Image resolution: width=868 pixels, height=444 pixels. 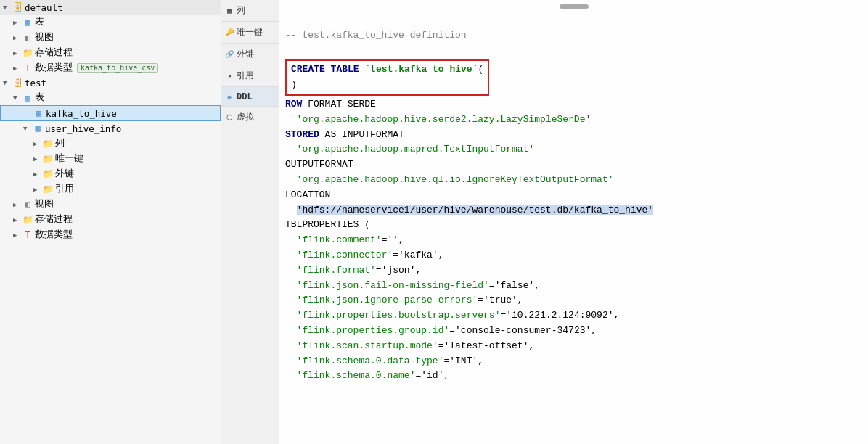 What do you see at coordinates (370, 361) in the screenshot?
I see `code-prop-dtype: 'flink.schema.0.data-type'` at bounding box center [370, 361].